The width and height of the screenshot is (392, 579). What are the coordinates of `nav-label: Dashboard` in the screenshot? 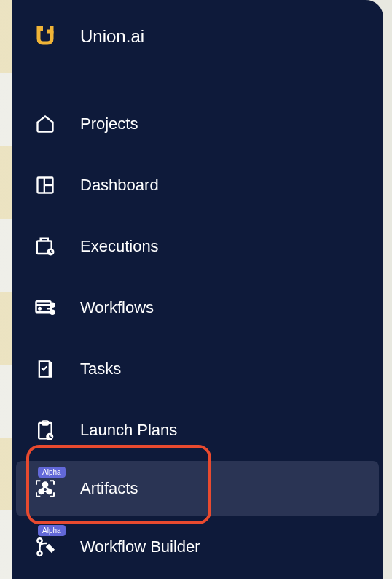 It's located at (119, 185).